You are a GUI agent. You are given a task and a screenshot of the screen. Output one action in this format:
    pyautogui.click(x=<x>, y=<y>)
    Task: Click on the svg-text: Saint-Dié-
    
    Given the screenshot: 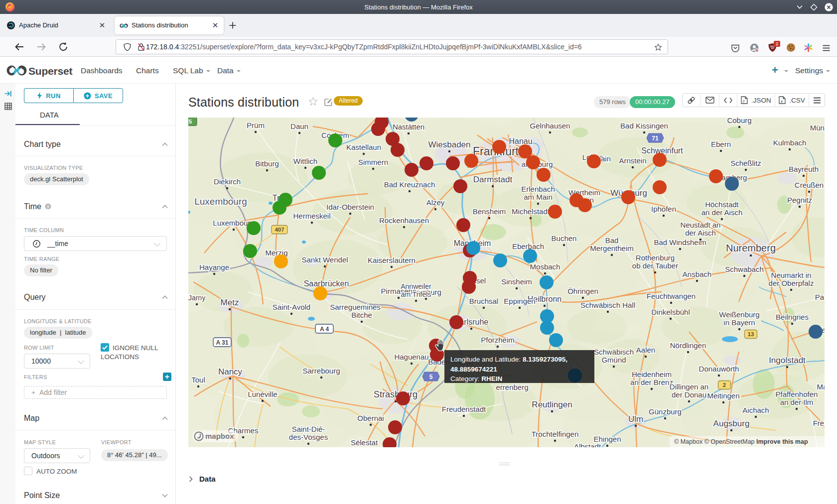 What is the action you would take?
    pyautogui.click(x=309, y=429)
    